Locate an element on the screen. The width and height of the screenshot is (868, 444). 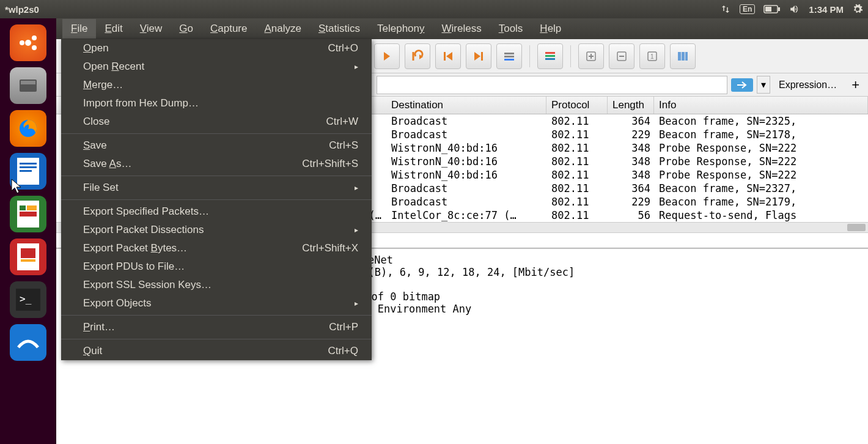
go-end-button is located at coordinates (479, 56).